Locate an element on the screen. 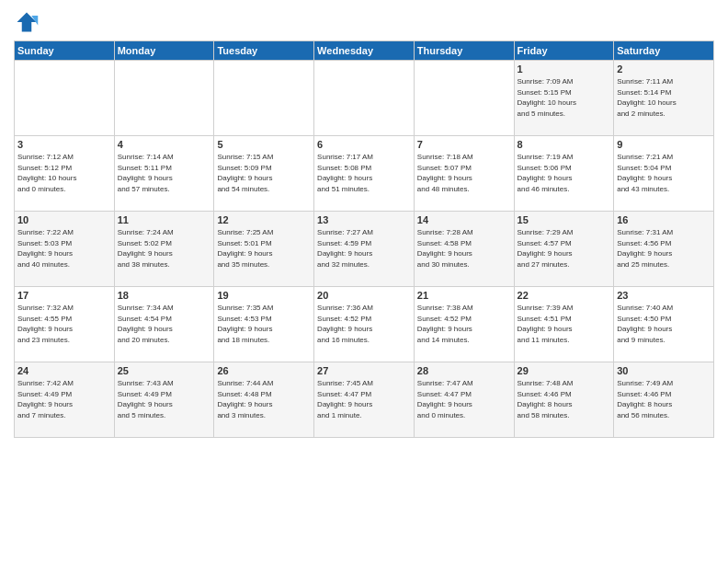  day-number: 12 is located at coordinates (264, 220).